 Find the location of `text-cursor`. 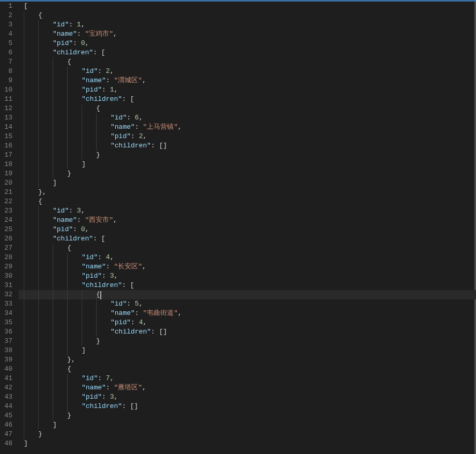

text-cursor is located at coordinates (101, 295).